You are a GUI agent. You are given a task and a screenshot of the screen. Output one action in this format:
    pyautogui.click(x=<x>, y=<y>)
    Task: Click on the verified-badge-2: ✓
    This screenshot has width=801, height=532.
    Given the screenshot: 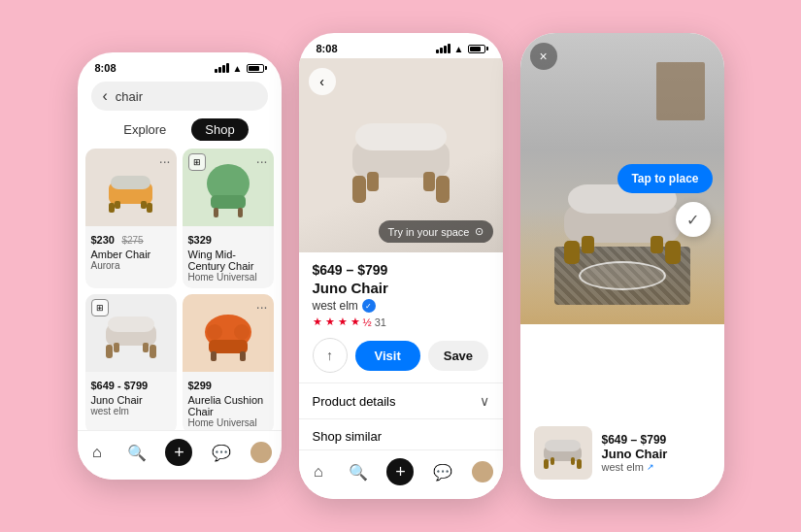 What is the action you would take?
    pyautogui.click(x=369, y=306)
    